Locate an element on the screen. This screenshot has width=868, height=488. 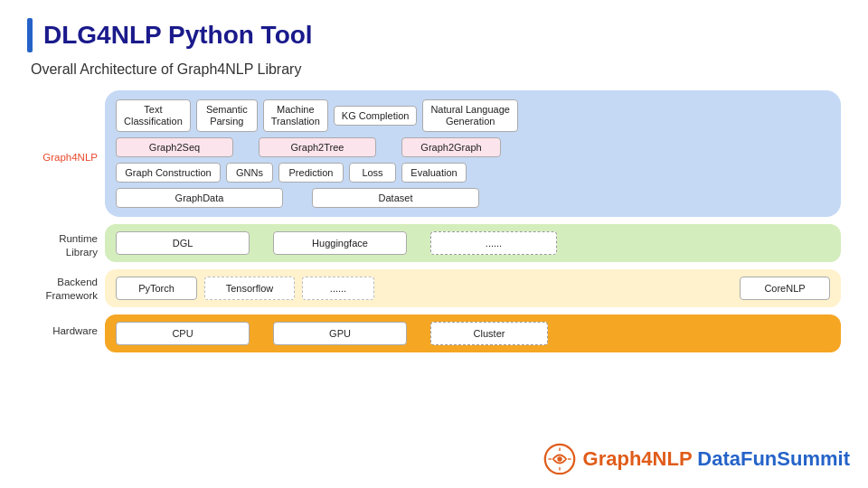
left-labels: Graph4NLP Runtime Library Backend Framew… is located at coordinates (66, 221).